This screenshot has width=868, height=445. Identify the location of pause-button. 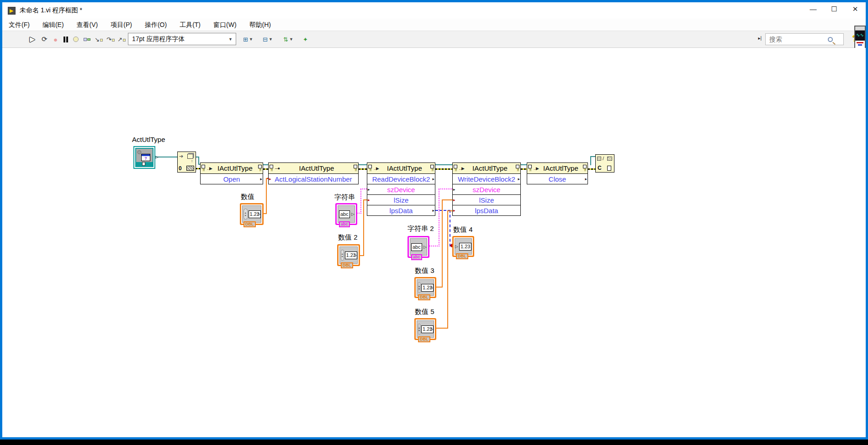
(66, 39).